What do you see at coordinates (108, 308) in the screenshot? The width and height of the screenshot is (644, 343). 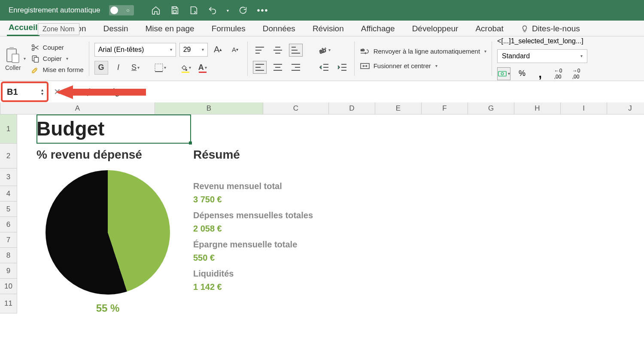 I see `pie-percentage: 55 %` at bounding box center [108, 308].